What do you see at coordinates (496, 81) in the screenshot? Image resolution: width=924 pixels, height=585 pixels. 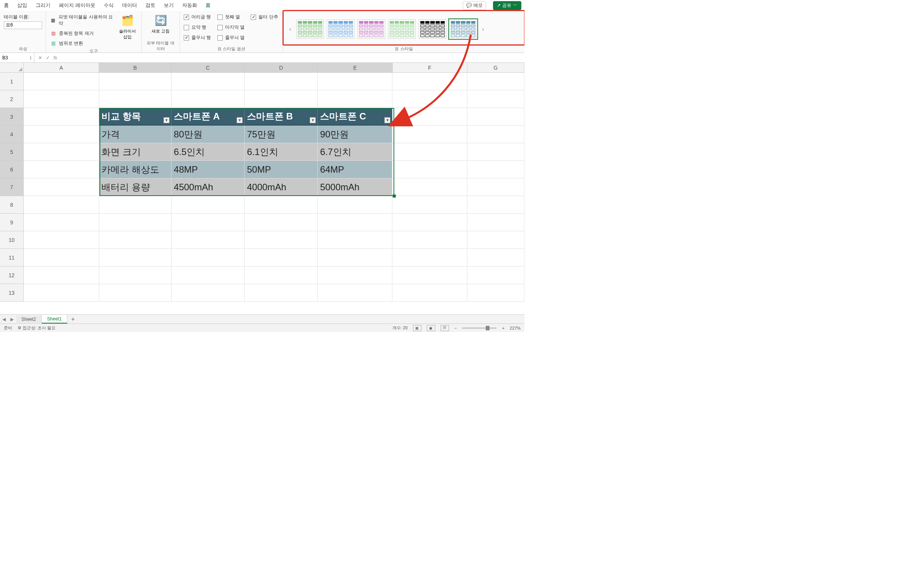 I see `cell-G1` at bounding box center [496, 81].